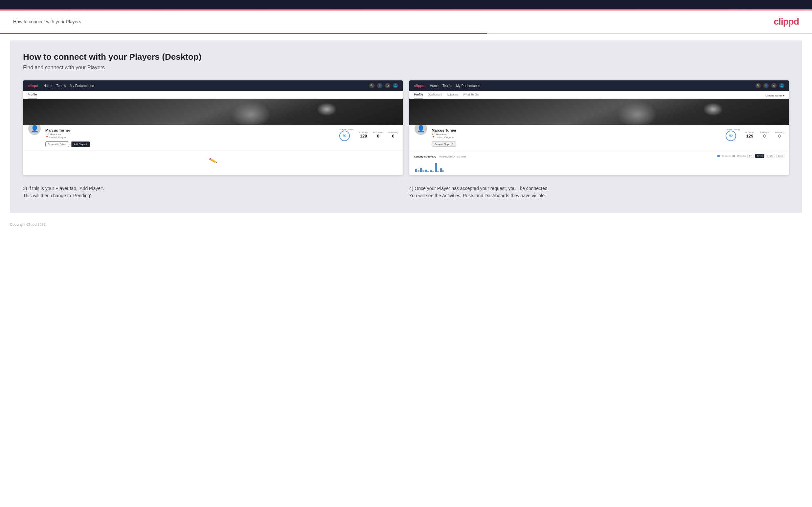 This screenshot has height=507, width=812. I want to click on filter-1mth: 1 mth, so click(780, 156).